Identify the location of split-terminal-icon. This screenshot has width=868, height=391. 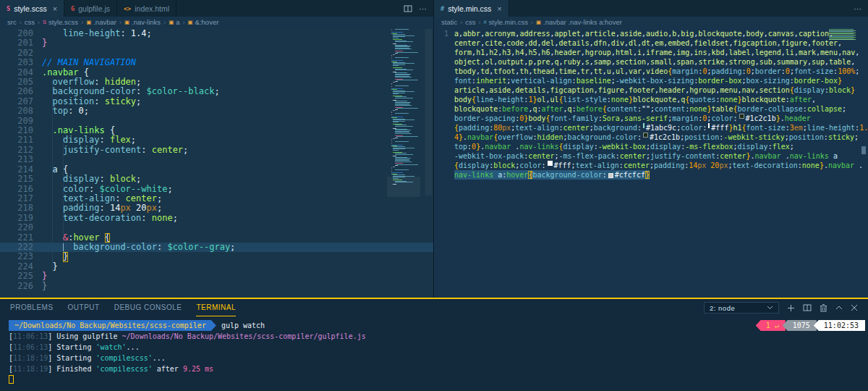
(807, 308).